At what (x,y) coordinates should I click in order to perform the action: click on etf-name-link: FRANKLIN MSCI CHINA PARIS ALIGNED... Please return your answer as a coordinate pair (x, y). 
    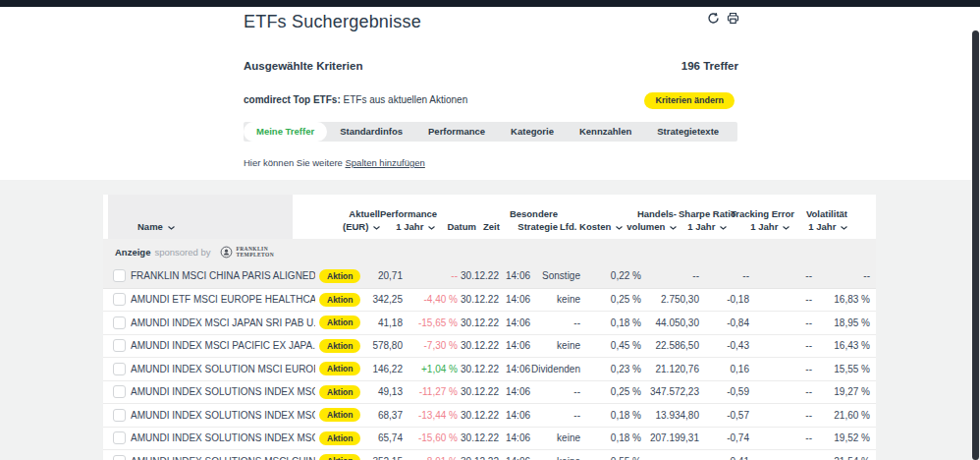
    Looking at the image, I should click on (223, 275).